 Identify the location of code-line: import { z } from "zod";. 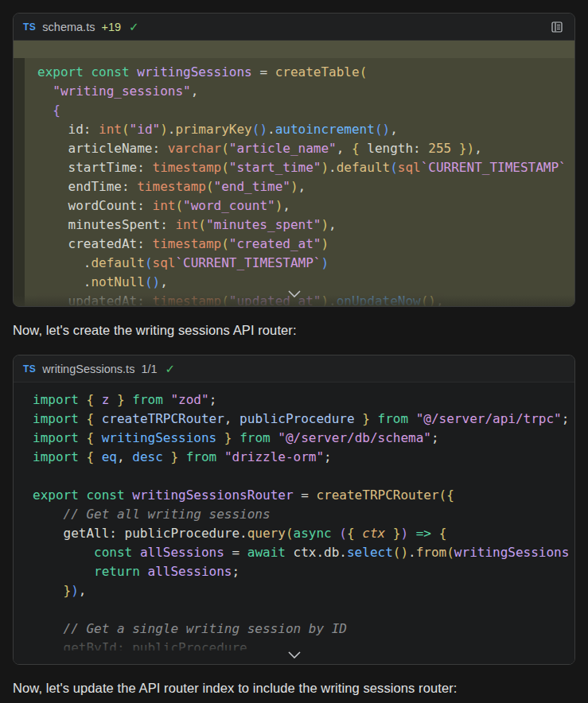
(304, 400).